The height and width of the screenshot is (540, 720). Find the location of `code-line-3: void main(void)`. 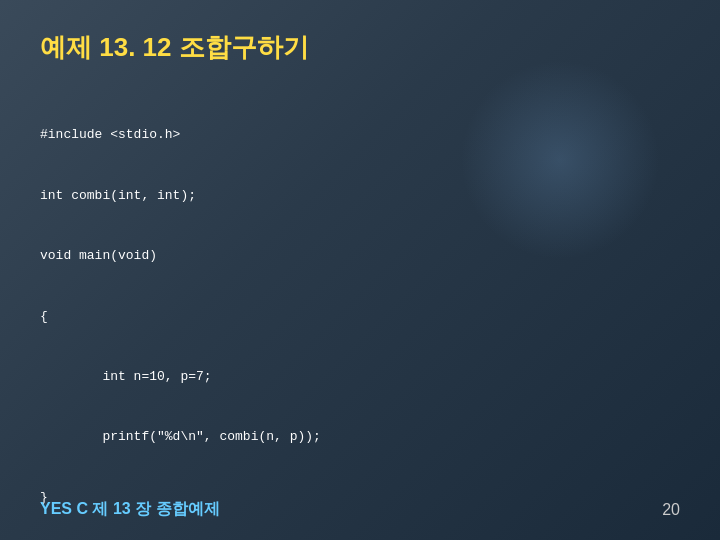

code-line-3: void main(void) is located at coordinates (360, 256).